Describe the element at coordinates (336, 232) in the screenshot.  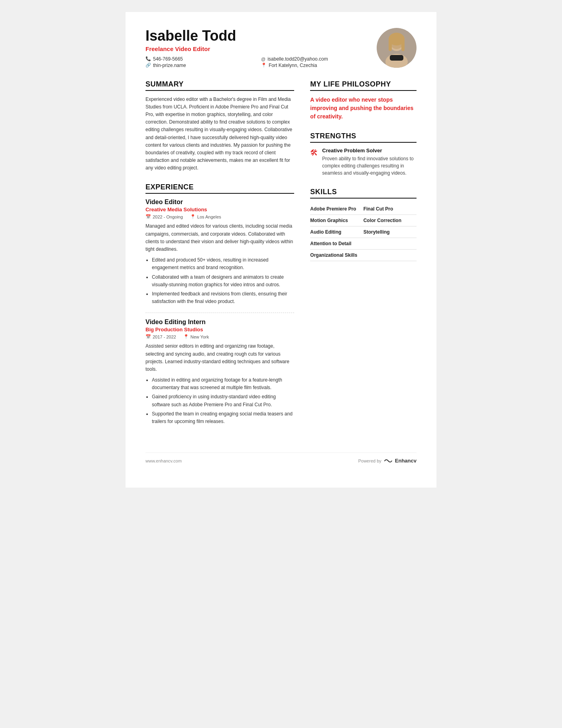
I see `skill-audio-editing: Audio Editing` at that location.